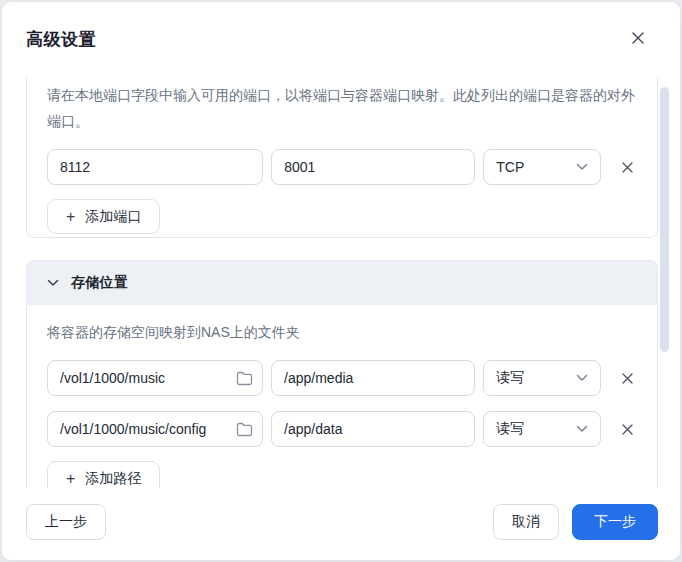 The image size is (682, 562). I want to click on ports-description: 请在本地端口字段中输入可用的端口，以将端口与容器端口映射。此处列出的端口是容器的…, so click(342, 108).